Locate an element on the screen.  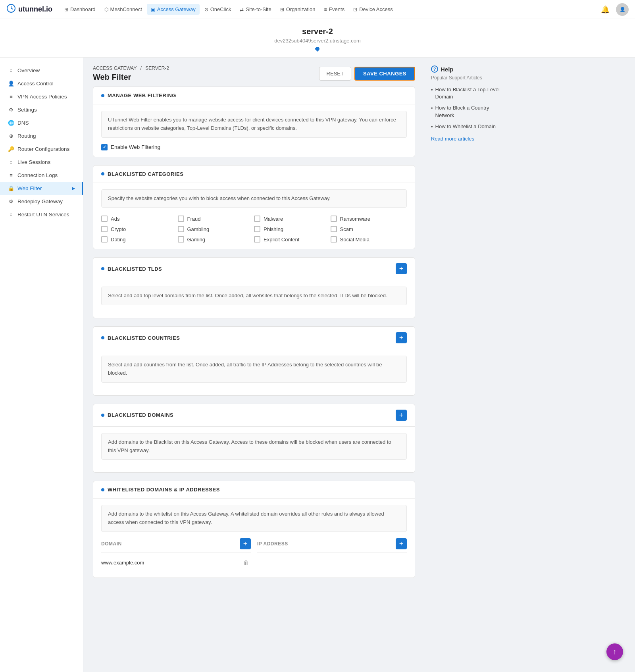
checkbox-malware is located at coordinates (257, 219).